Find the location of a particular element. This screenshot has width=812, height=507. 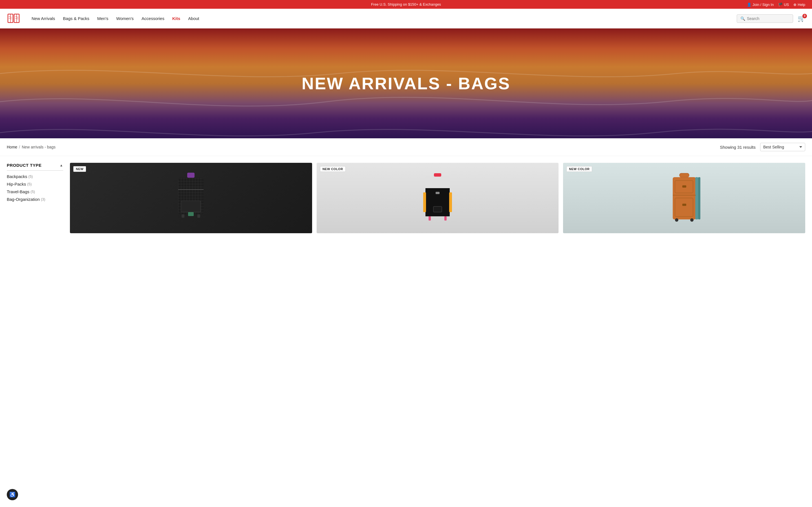

search-box: 🔍 is located at coordinates (765, 19).